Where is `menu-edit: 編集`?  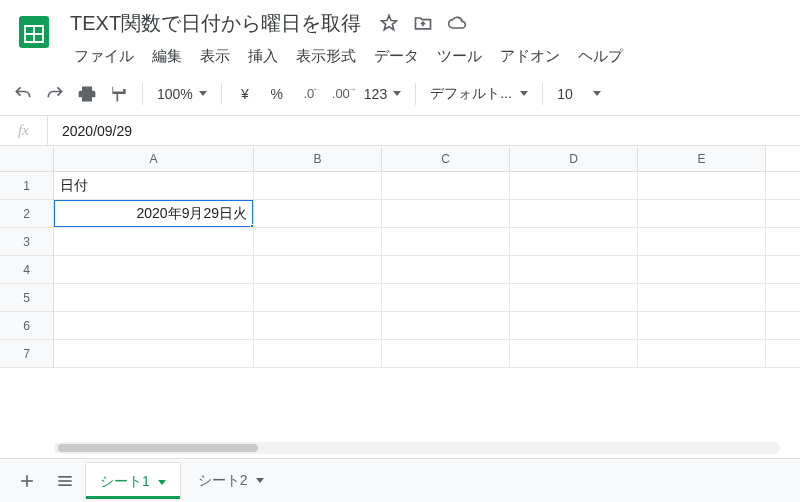 menu-edit: 編集 is located at coordinates (167, 56).